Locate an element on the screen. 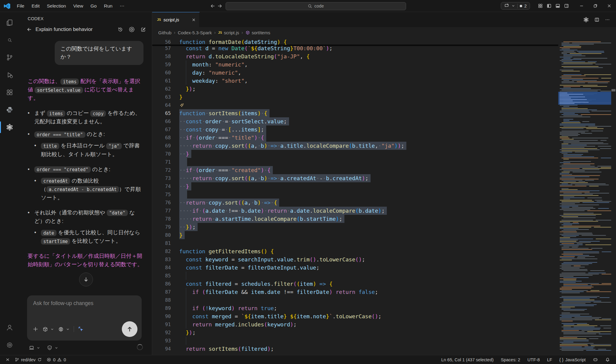 The height and width of the screenshot is (364, 616). forward-icon is located at coordinates (220, 6).